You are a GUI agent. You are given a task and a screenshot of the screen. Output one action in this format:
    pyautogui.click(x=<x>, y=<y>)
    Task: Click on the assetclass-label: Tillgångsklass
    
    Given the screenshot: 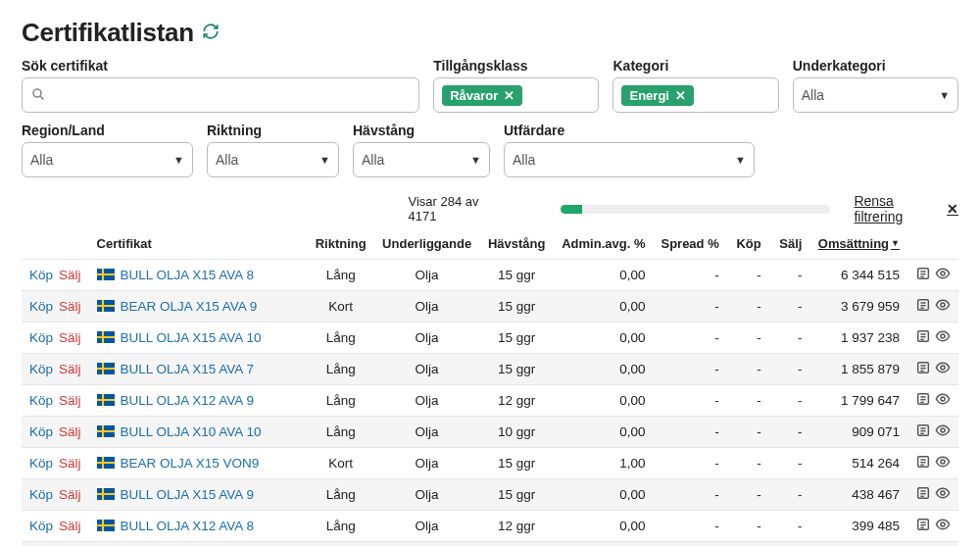 What is the action you would take?
    pyautogui.click(x=515, y=66)
    